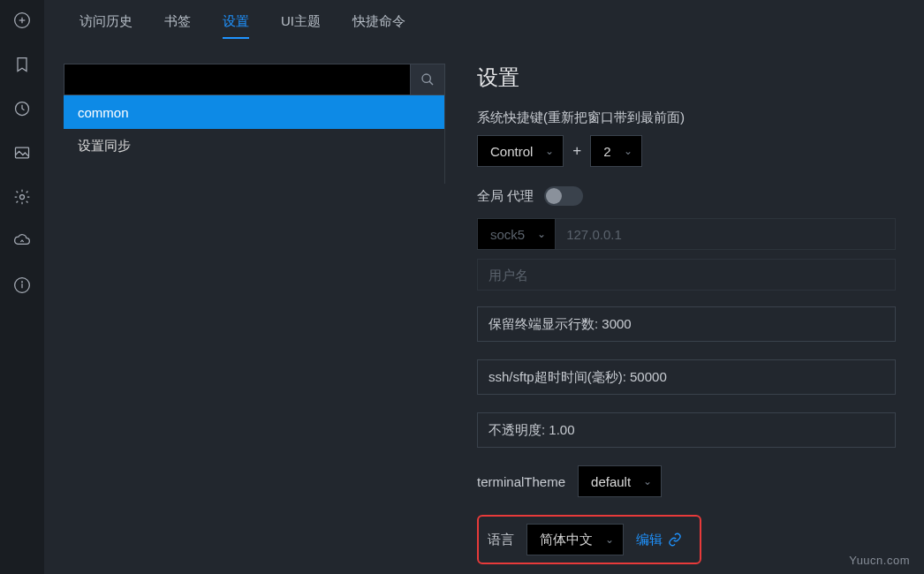 This screenshot has height=574, width=924. Describe the element at coordinates (22, 64) in the screenshot. I see `bookmark-icon` at that location.